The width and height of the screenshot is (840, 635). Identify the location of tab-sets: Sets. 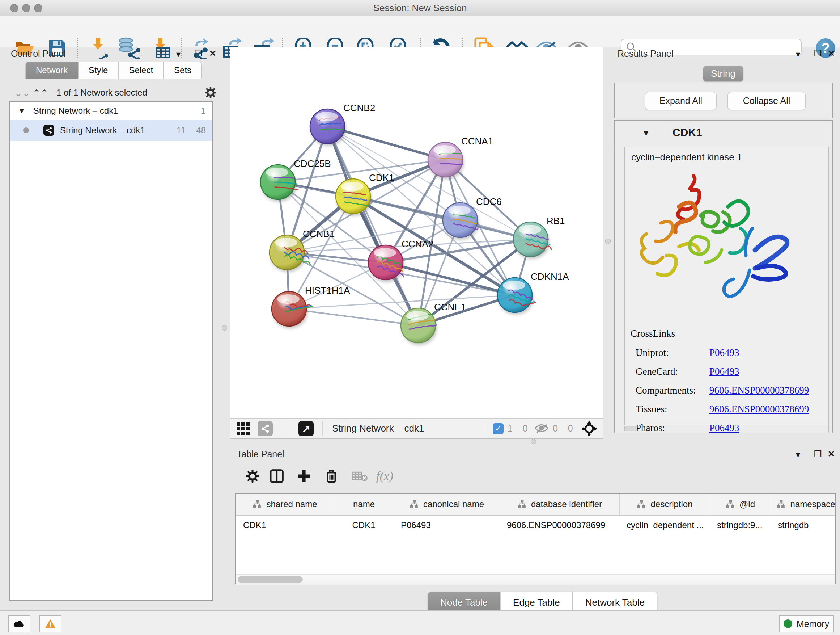
(183, 70).